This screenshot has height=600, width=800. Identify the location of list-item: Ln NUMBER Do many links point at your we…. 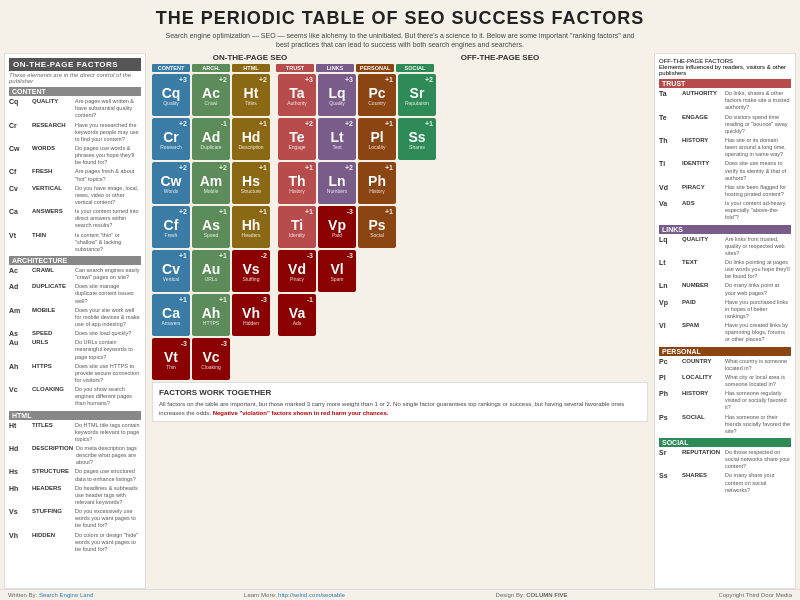
(725, 289).